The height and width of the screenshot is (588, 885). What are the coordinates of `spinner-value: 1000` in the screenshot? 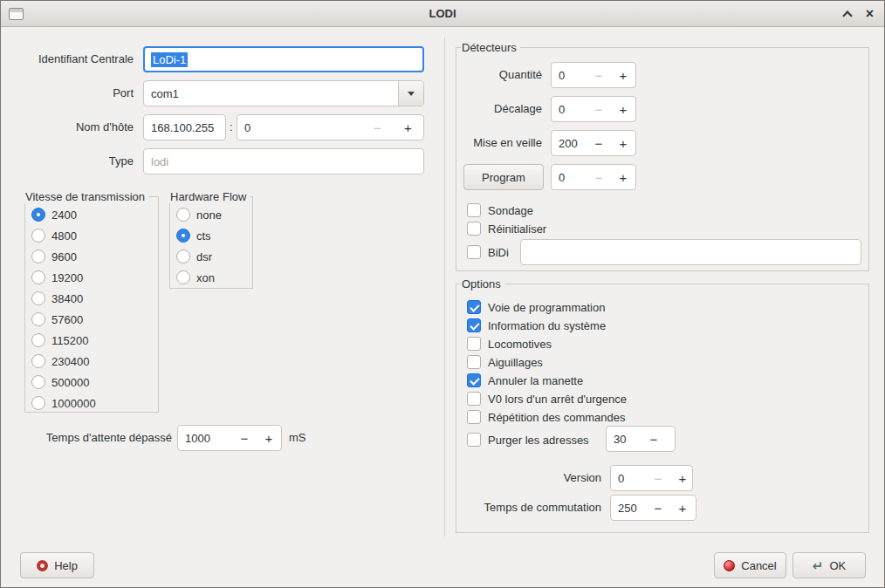 It's located at (205, 438).